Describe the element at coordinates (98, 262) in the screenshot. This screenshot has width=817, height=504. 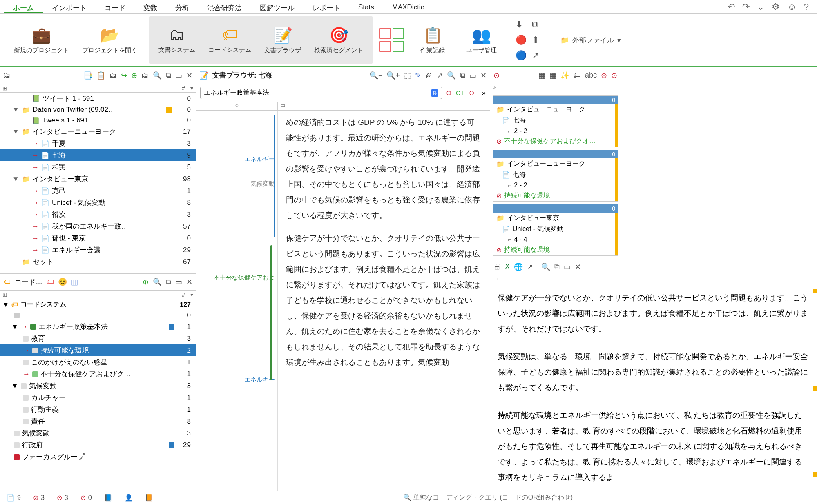
I see `doc-row: 📁セット67` at that location.